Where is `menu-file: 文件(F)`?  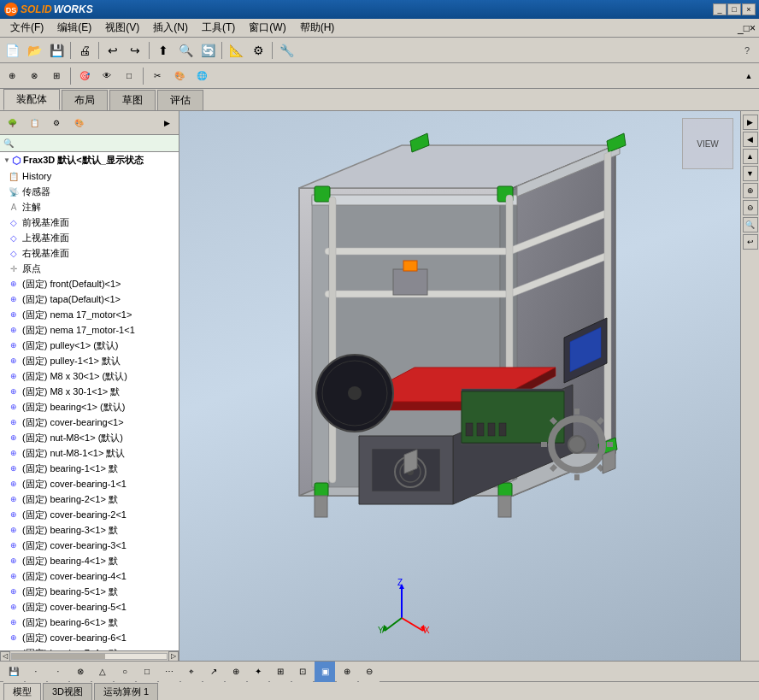 menu-file: 文件(F) is located at coordinates (27, 27).